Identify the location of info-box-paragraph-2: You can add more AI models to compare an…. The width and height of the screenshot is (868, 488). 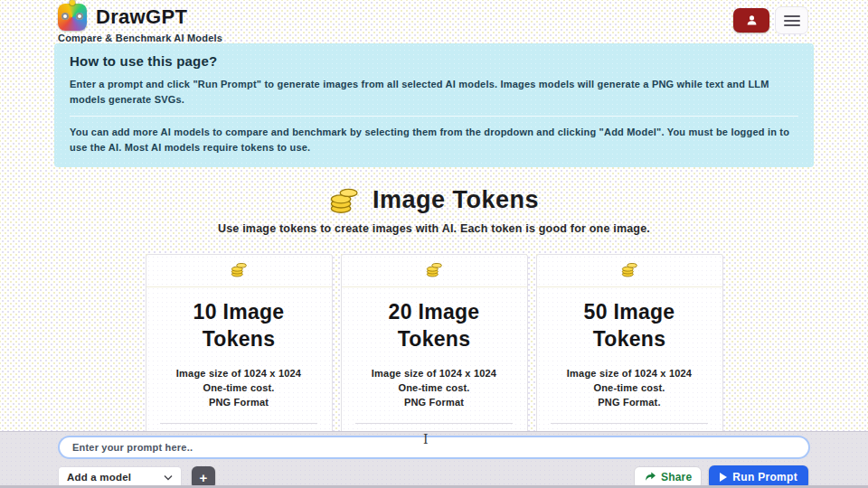
(434, 140).